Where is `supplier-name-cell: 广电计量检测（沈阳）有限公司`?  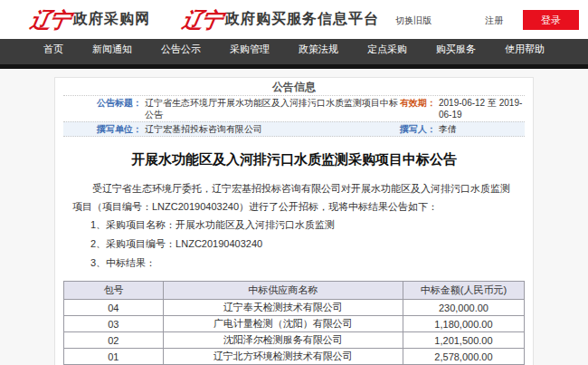 supplier-name-cell: 广电计量检测（沈阳）有限公司 is located at coordinates (282, 324).